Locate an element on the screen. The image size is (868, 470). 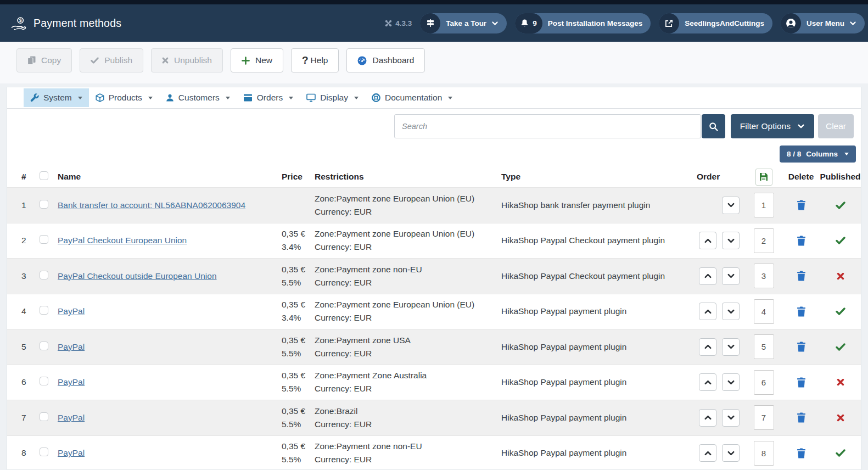
select-all-checkbox is located at coordinates (44, 176).